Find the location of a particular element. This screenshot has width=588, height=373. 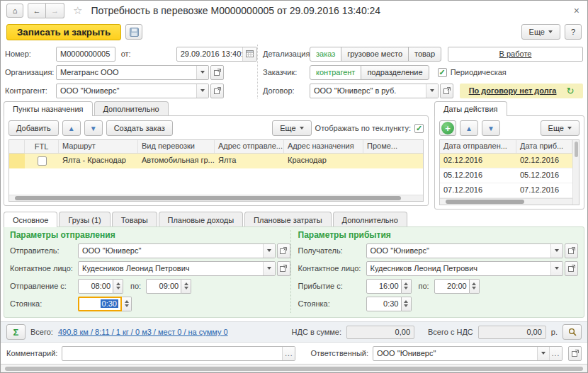

number-input: М0000000005 is located at coordinates (86, 54).